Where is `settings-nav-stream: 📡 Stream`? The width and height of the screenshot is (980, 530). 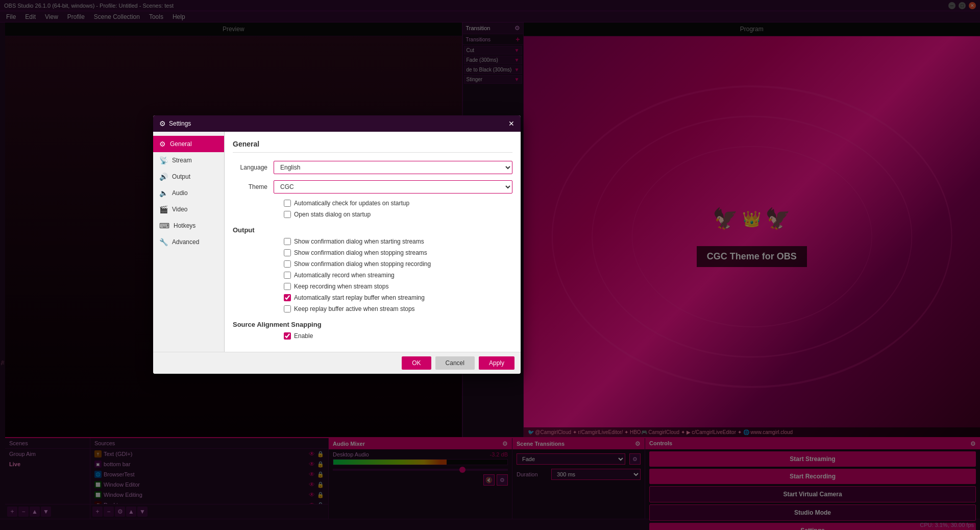
settings-nav-stream: 📡 Stream is located at coordinates (189, 160).